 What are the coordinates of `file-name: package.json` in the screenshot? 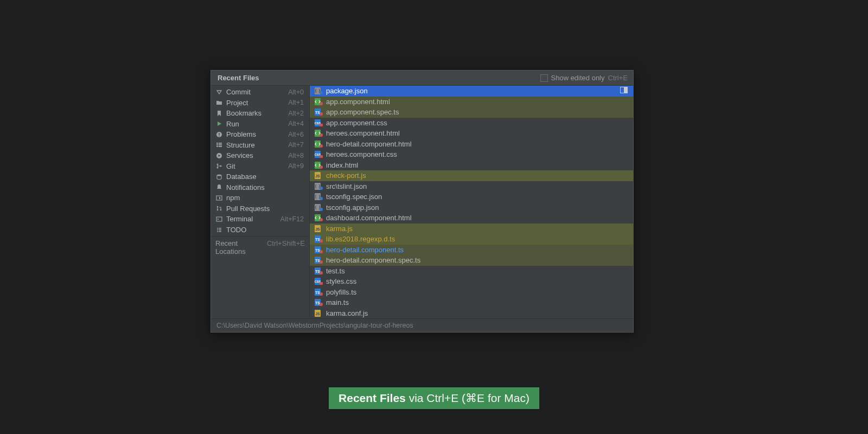 It's located at (347, 91).